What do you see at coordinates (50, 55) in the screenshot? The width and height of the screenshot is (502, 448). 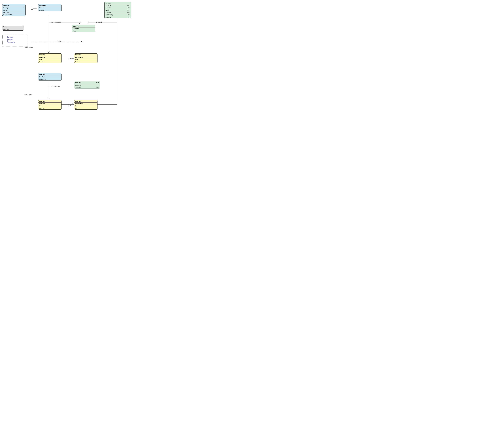 I see `viewer-booktitle: BookTitle` at bounding box center [50, 55].